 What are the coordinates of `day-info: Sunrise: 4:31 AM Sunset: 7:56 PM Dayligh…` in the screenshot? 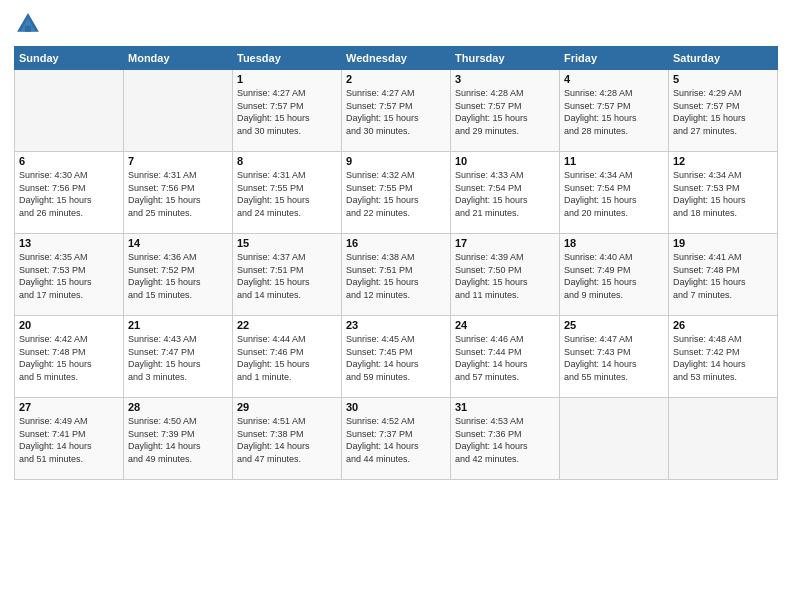 It's located at (178, 194).